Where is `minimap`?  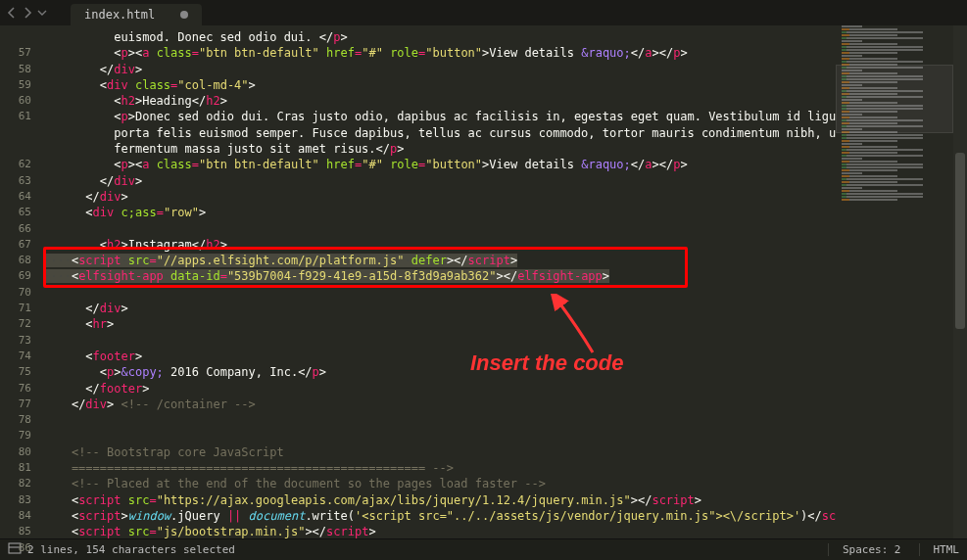
minimap is located at coordinates (894, 282).